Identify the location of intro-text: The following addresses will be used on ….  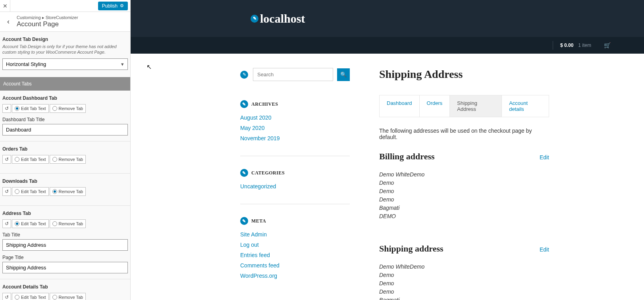
(464, 134).